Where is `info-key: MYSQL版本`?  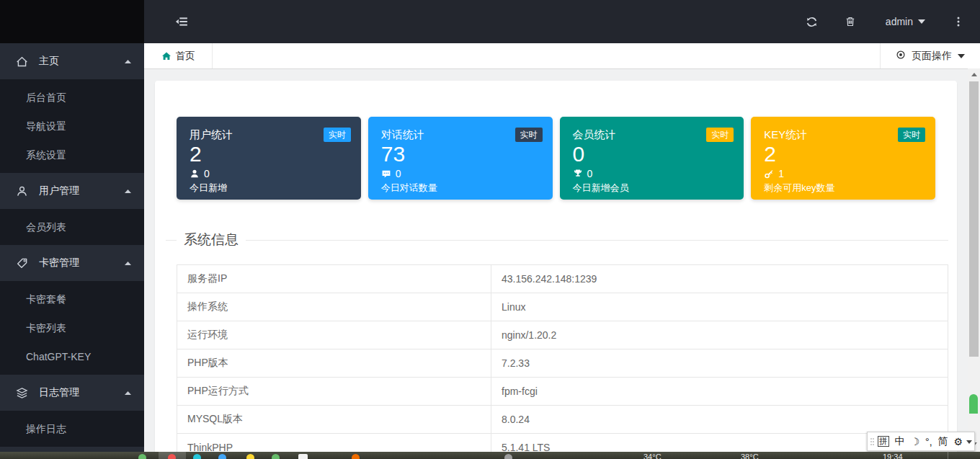
info-key: MYSQL版本 is located at coordinates (334, 419).